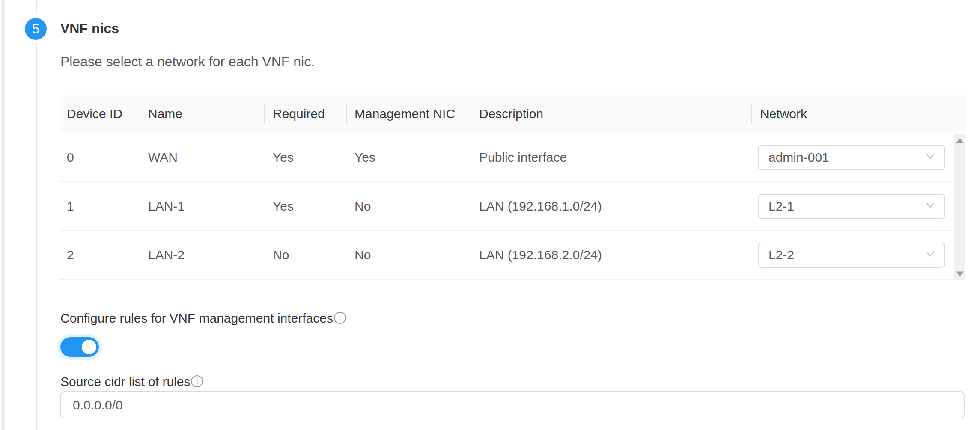 The width and height of the screenshot is (980, 430). Describe the element at coordinates (132, 382) in the screenshot. I see `source-cidr-label: Source cidr list of rulesi` at that location.